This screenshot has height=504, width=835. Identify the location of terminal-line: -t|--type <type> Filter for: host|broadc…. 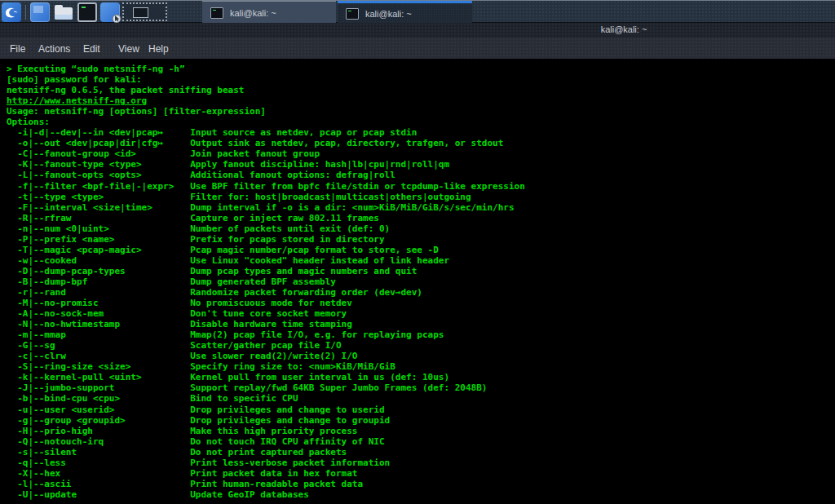
(421, 197).